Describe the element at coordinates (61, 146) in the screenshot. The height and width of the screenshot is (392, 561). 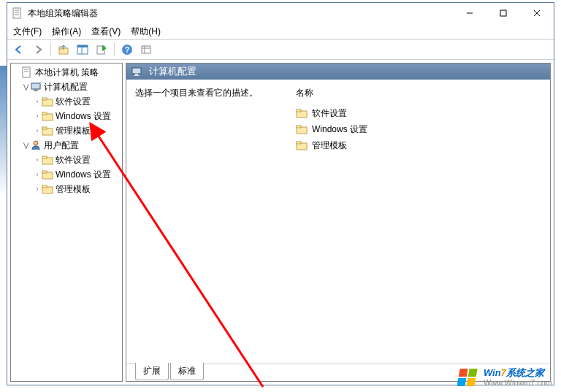
I see `tree-label: 用户配置` at that location.